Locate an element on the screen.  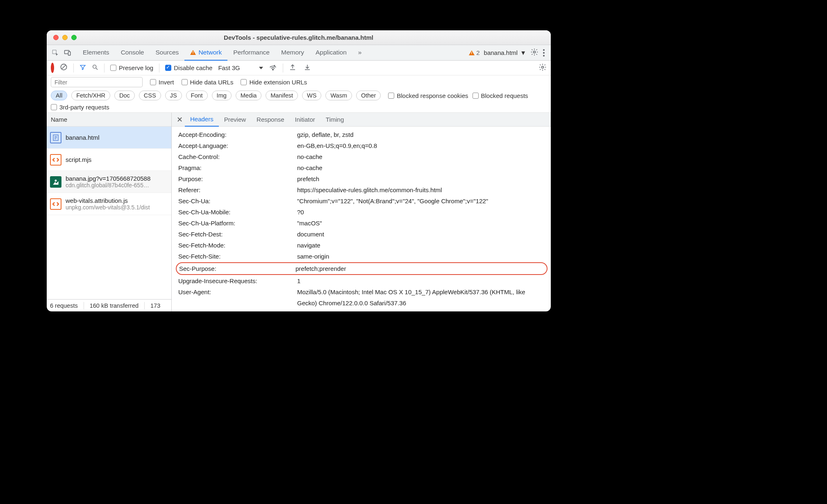
blocked-cookies-checkbox: Blocked response cookies is located at coordinates (428, 96).